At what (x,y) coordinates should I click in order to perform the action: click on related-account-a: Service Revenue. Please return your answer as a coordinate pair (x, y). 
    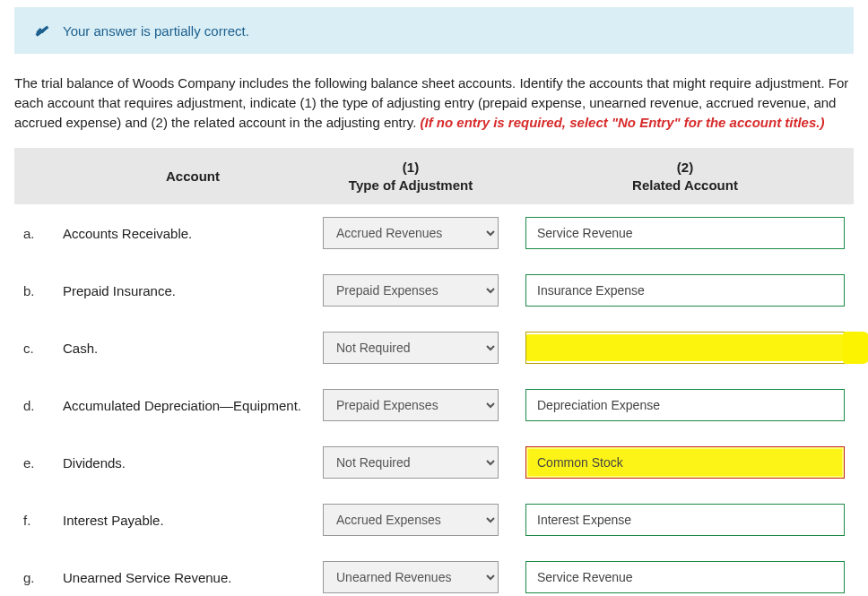
    Looking at the image, I should click on (685, 233).